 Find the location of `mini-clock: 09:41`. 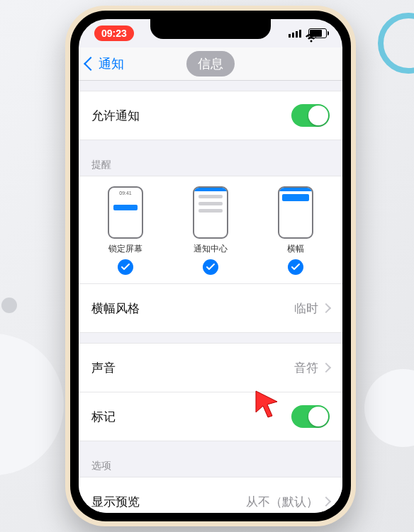

mini-clock: 09:41 is located at coordinates (125, 193).